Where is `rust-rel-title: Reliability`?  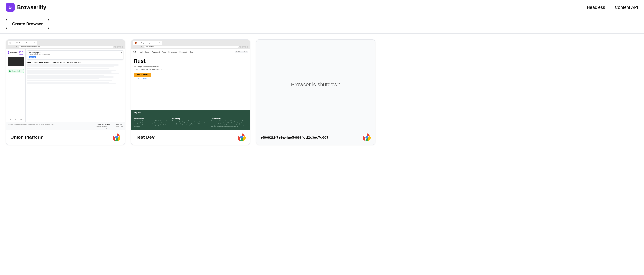
rust-rel-title: Reliability is located at coordinates (190, 118).